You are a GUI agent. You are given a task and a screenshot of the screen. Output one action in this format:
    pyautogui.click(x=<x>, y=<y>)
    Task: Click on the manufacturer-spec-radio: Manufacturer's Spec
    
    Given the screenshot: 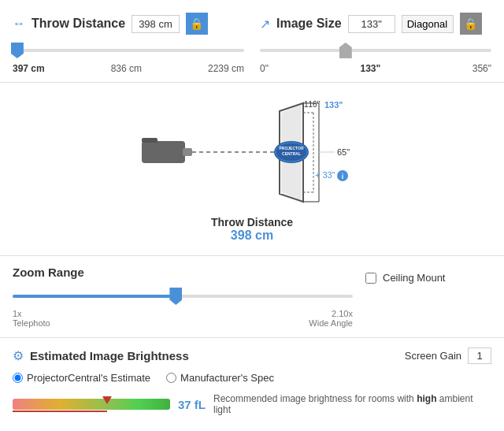 What is the action you would take?
    pyautogui.click(x=220, y=378)
    